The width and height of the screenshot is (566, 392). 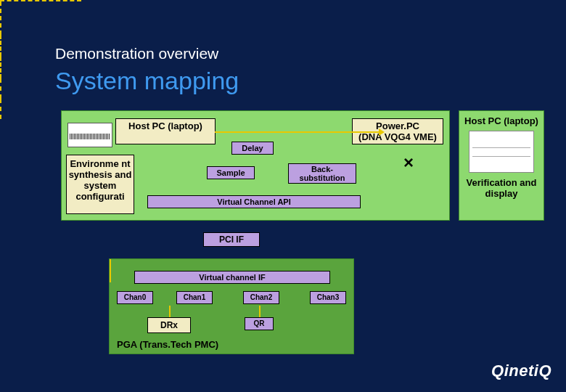 What do you see at coordinates (110, 279) in the screenshot?
I see `wire-ch3` at bounding box center [110, 279].